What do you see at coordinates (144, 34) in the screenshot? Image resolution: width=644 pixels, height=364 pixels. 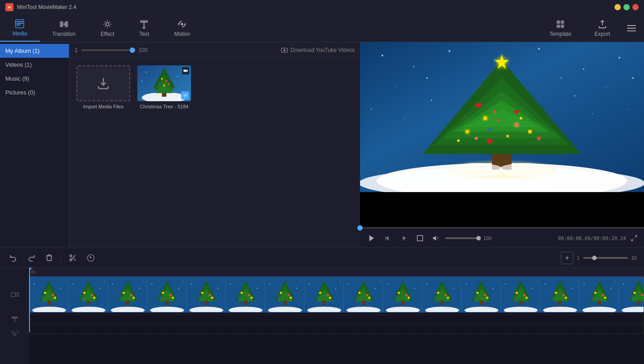 I see `text-label: Text` at bounding box center [144, 34].